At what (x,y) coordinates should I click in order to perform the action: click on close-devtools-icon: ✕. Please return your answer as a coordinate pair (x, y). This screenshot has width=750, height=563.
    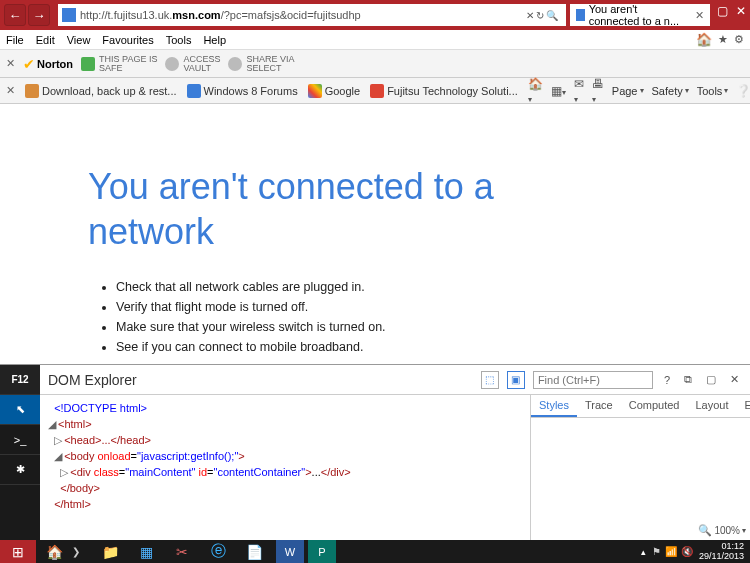
    Looking at the image, I should click on (734, 380).